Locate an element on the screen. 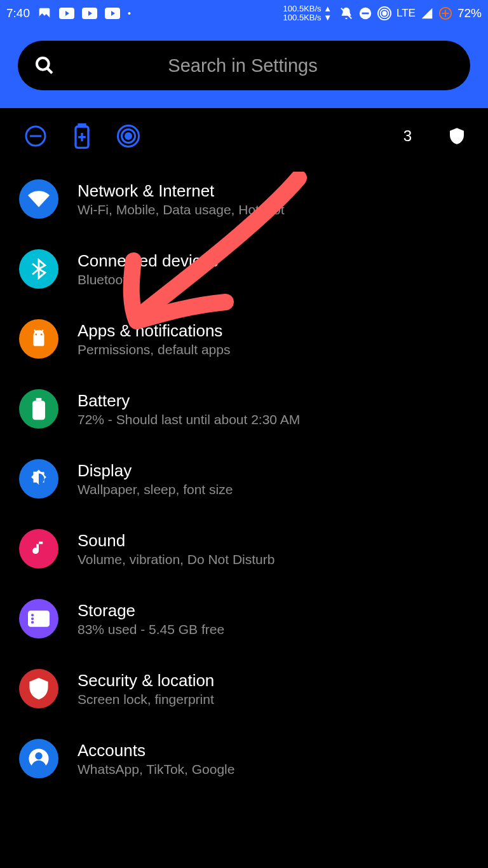  row-subtitle: 83% used - 5.45 GB free is located at coordinates (151, 630).